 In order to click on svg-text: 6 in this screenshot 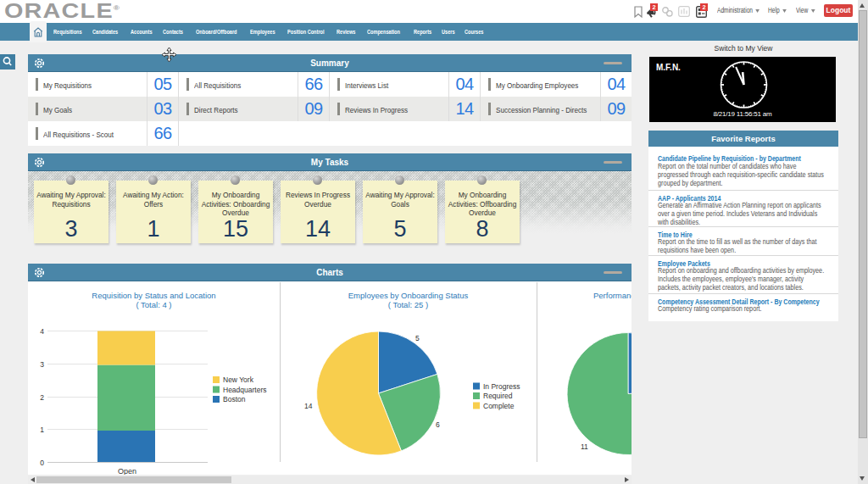, I will do `click(437, 425)`.